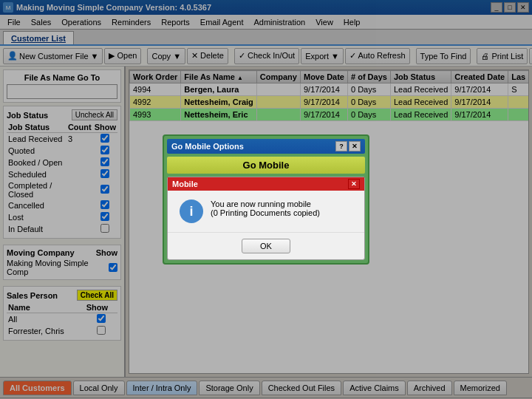  What do you see at coordinates (265, 208) in the screenshot?
I see `modal-message: You are now running mobile (0 Printing D…` at bounding box center [265, 208].